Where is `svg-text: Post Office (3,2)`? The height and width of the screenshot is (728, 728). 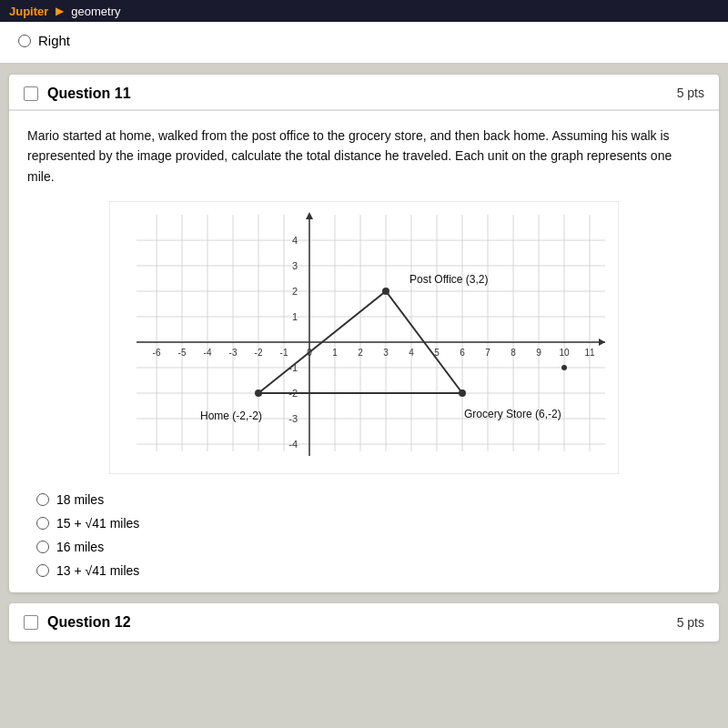
svg-text: Post Office (3,2) is located at coordinates (449, 279).